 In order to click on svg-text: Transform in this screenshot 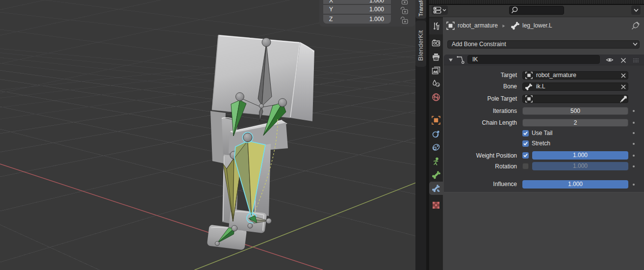, I will do `click(421, 8)`.